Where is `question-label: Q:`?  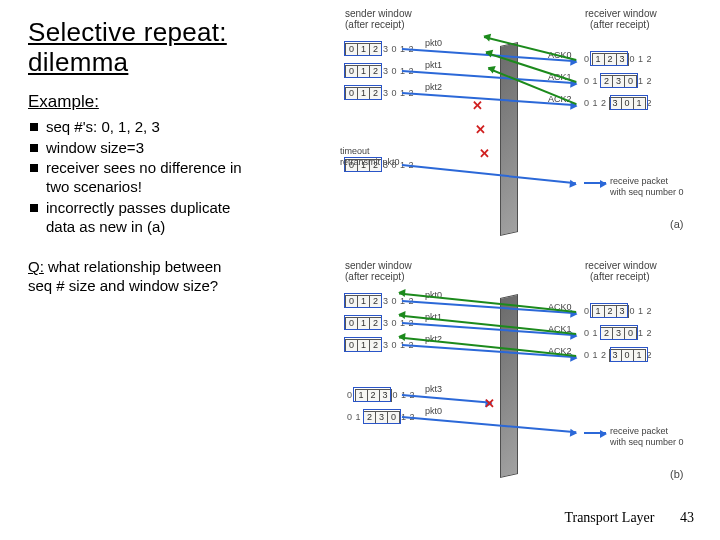
question-label: Q: is located at coordinates (36, 266).